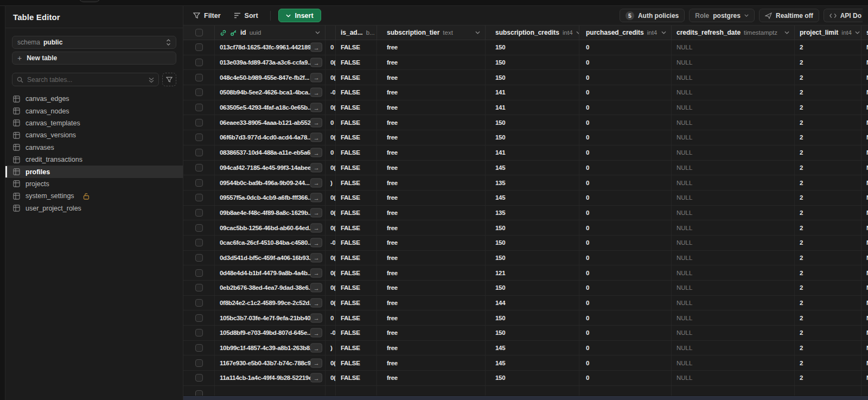 This screenshot has height=400, width=868. Describe the element at coordinates (270, 318) in the screenshot. I see `cell-id: 105bc3b7-03fe-4e7f-9efa-21bb40...→` at that location.